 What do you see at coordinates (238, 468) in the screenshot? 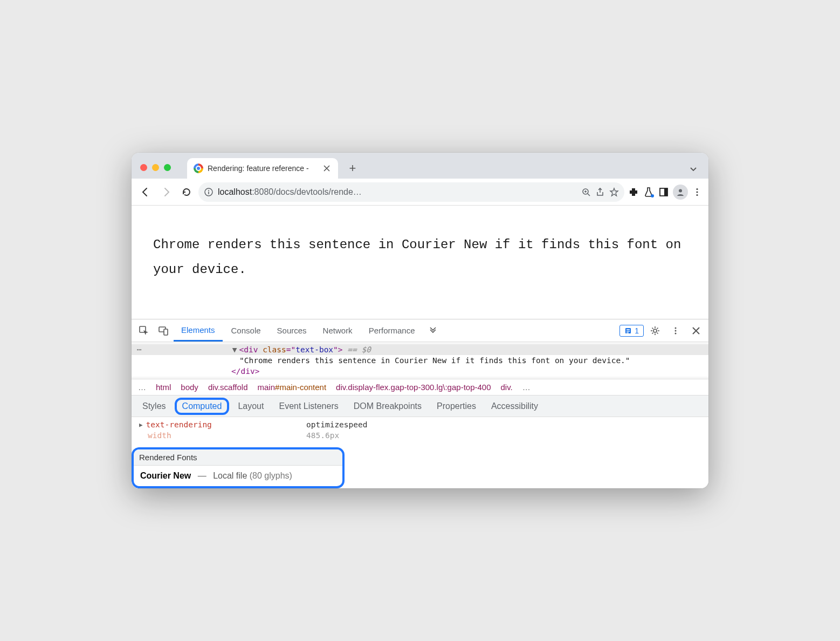
I see `rendered-fonts-section: Rendered Fonts Courier New — Local file …` at bounding box center [238, 468].